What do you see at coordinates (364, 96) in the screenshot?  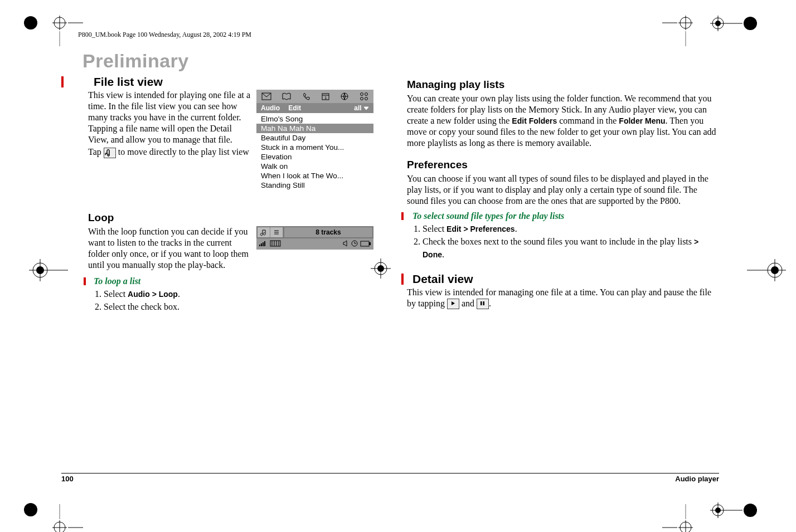 I see `apps-icon` at bounding box center [364, 96].